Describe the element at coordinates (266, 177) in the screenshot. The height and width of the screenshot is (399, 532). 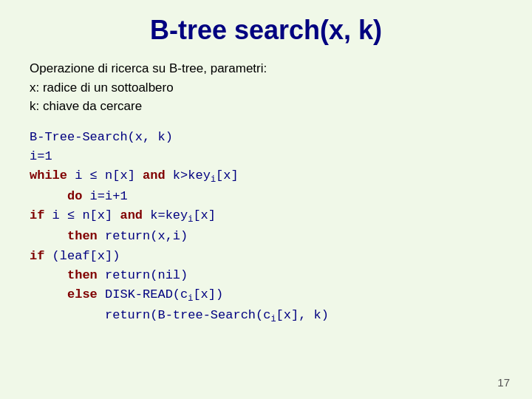
I see `code-line-3: while i ≤ n[x] and k>keyi[x]` at that location.